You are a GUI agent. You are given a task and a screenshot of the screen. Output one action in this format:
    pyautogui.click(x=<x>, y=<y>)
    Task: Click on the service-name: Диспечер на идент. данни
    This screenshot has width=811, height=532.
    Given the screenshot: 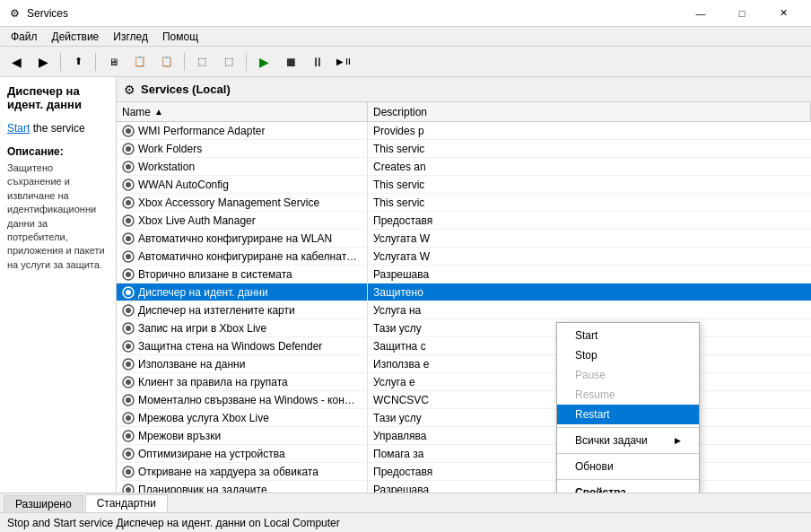 What is the action you would take?
    pyautogui.click(x=203, y=292)
    